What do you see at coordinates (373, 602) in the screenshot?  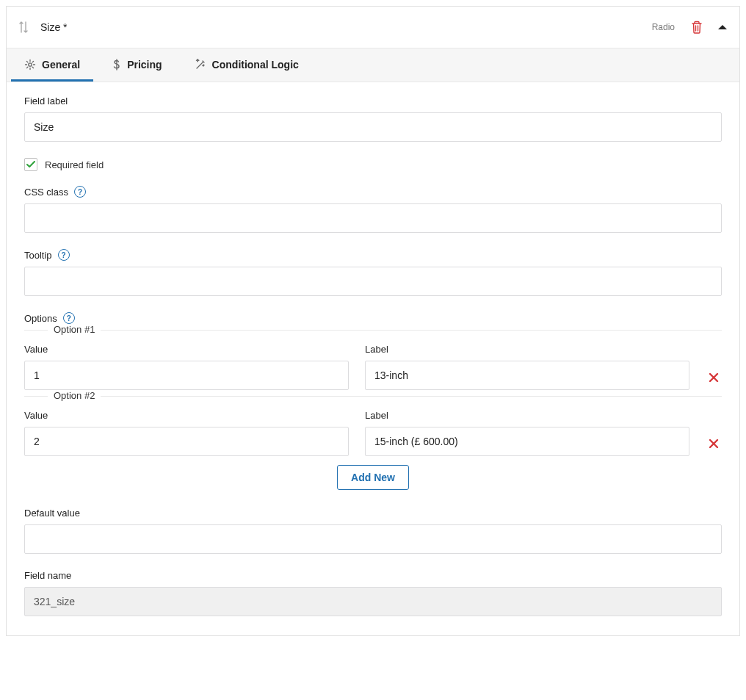 I see `field-name-input` at bounding box center [373, 602].